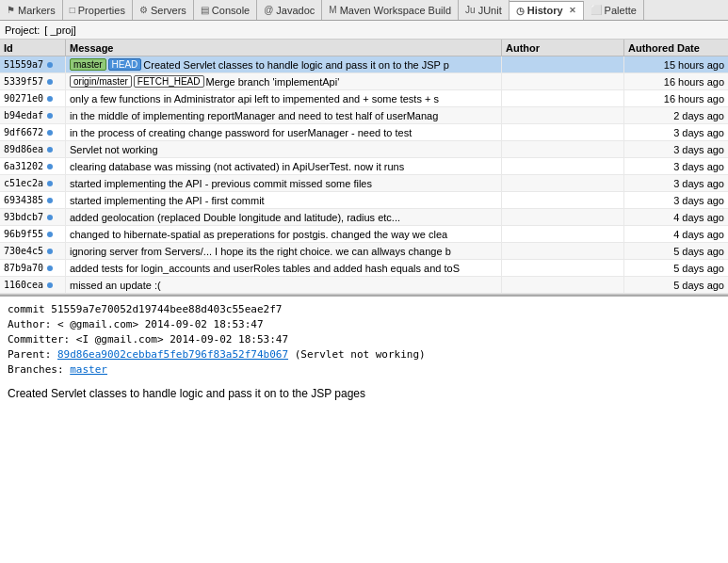 This screenshot has width=728, height=563. What do you see at coordinates (364, 285) in the screenshot?
I see `table-row: 1160ceamissed an update :(5 days ago` at bounding box center [364, 285].